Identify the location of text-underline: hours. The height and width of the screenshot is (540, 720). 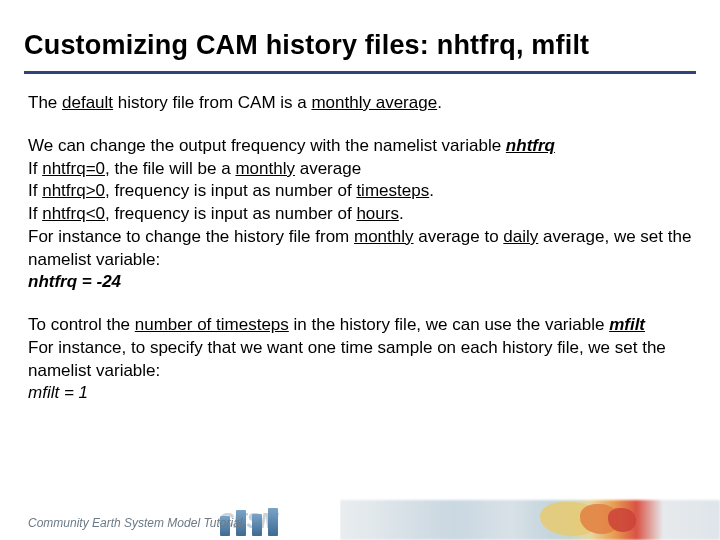
(378, 214).